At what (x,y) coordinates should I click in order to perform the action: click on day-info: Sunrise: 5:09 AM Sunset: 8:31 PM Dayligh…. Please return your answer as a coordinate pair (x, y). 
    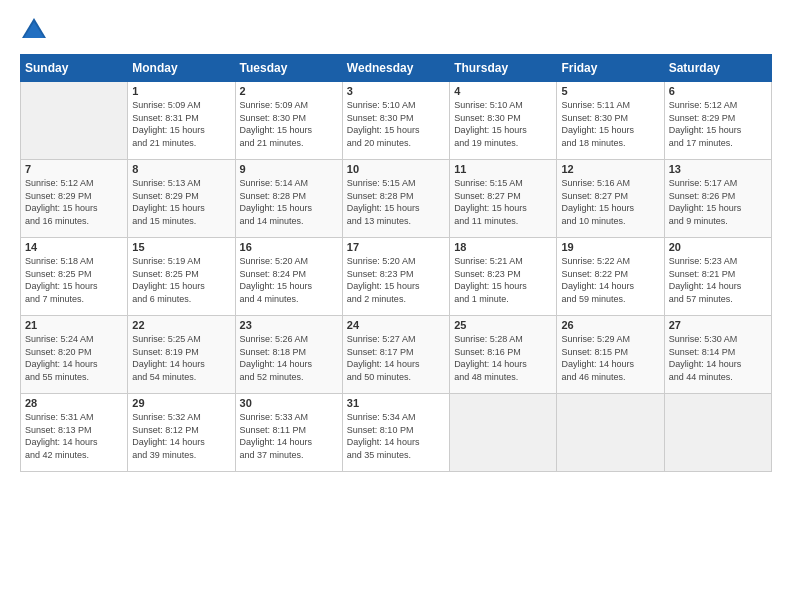
    Looking at the image, I should click on (181, 124).